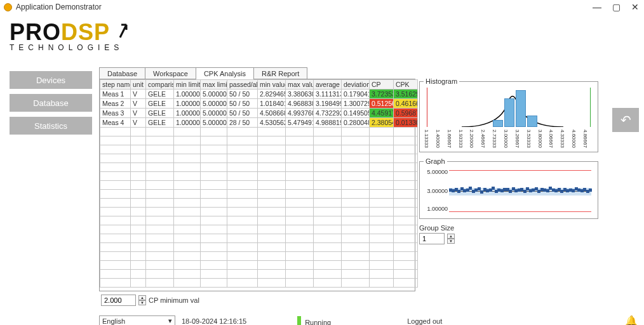 Image resolution: width=644 pixels, height=325 pixels. I want to click on sidebar-item-database: Database, so click(51, 103).